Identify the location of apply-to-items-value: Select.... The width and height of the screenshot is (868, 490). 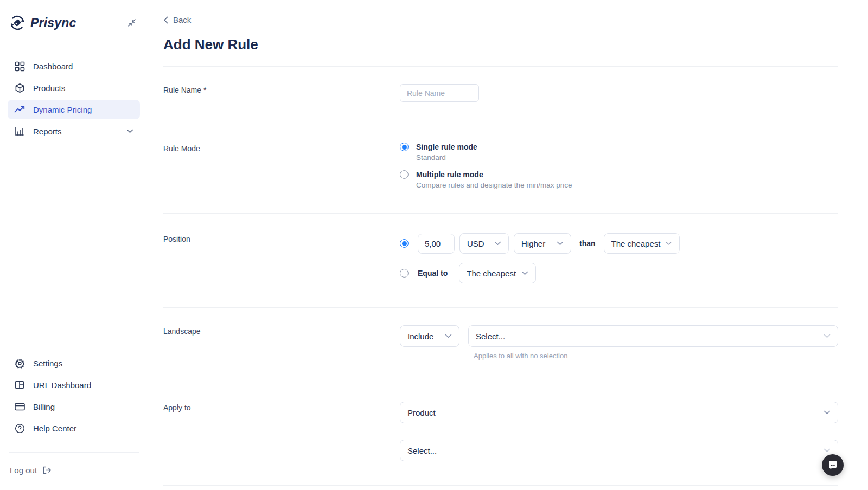
(422, 451).